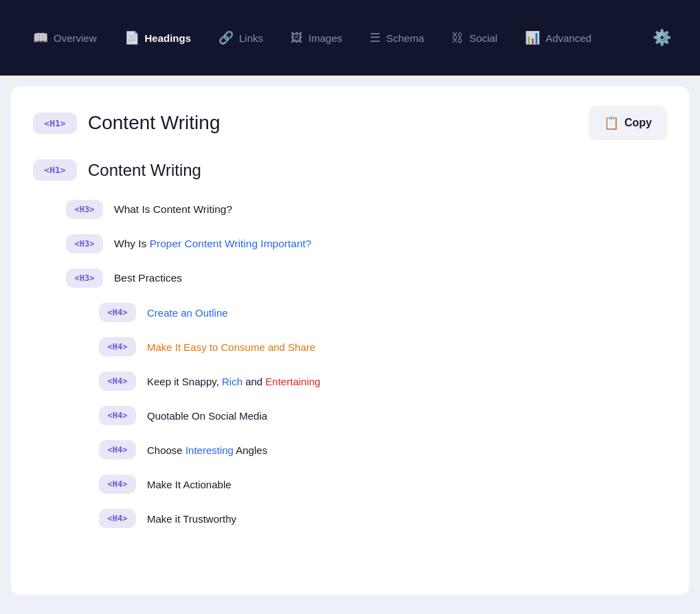 The height and width of the screenshot is (614, 700). What do you see at coordinates (350, 209) in the screenshot?
I see `heading-row-0: <H3> What Is Content Writing?` at bounding box center [350, 209].